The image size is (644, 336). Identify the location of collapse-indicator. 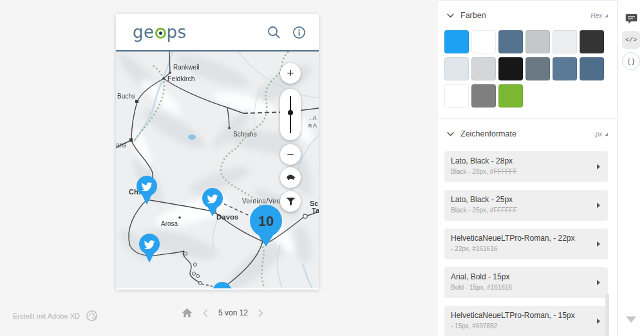
(631, 319).